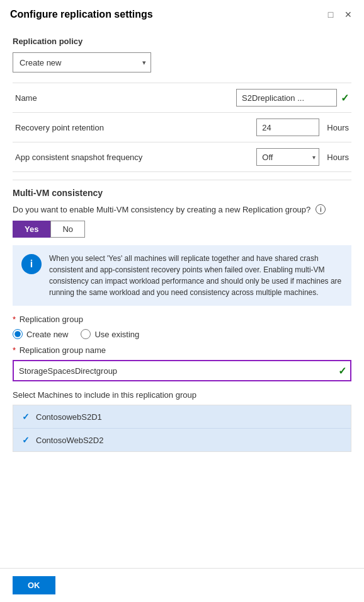  What do you see at coordinates (339, 14) in the screenshot?
I see `title-icons: □ ✕` at bounding box center [339, 14].